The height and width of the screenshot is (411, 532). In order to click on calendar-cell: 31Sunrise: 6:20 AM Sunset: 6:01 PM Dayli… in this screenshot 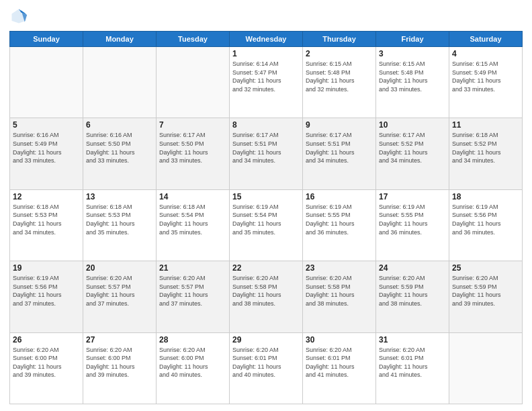, I will do `click(412, 368)`.